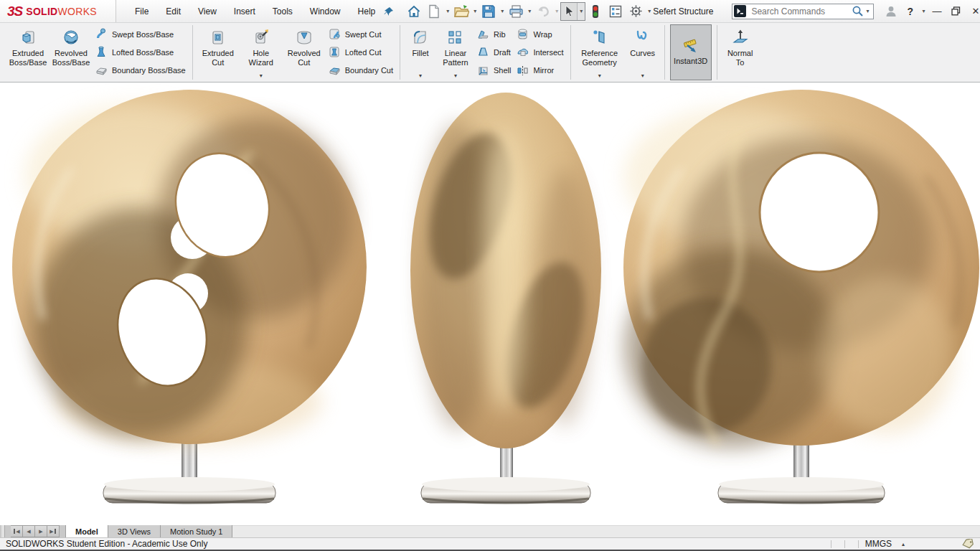  What do you see at coordinates (489, 11) in the screenshot?
I see `save-button` at bounding box center [489, 11].